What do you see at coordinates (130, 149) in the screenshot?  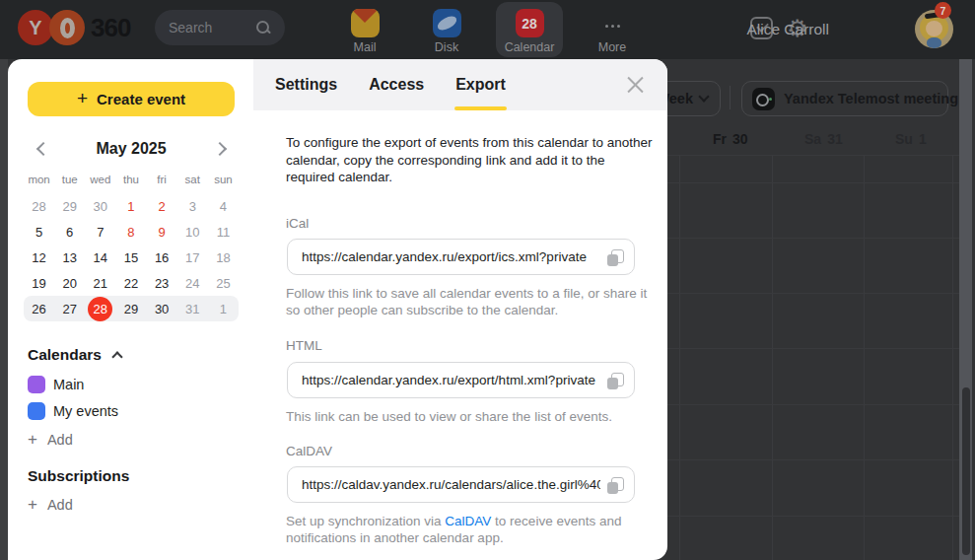 I see `minical-title: May 2025` at bounding box center [130, 149].